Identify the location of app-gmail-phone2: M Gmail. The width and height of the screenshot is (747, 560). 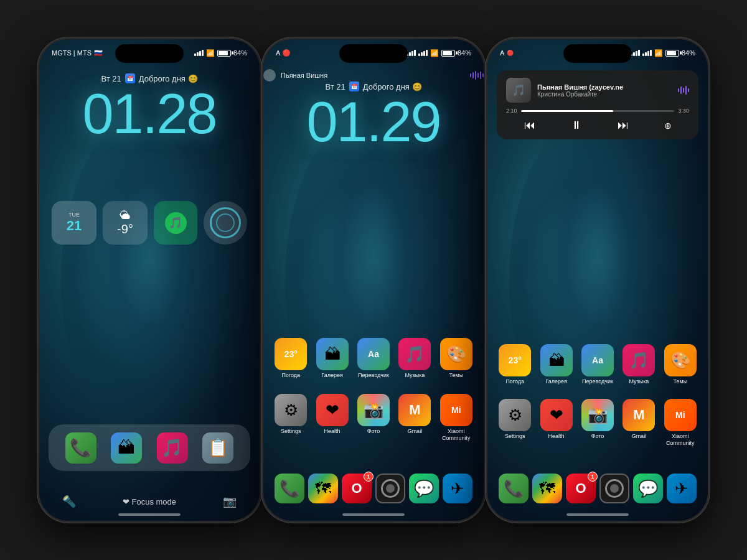
(415, 418).